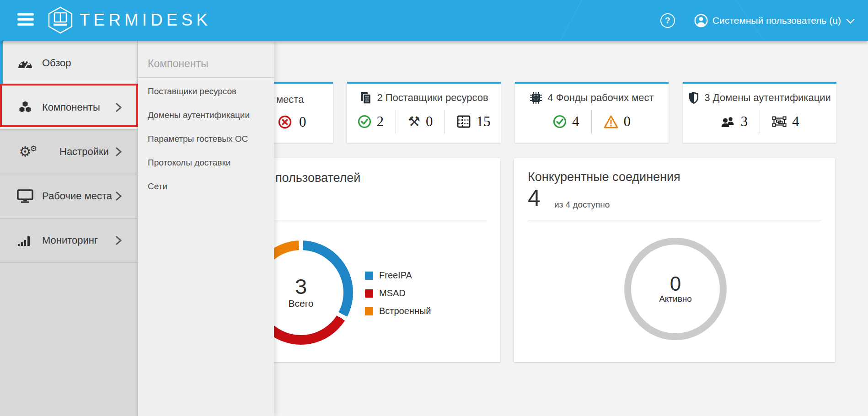 This screenshot has height=416, width=868. I want to click on header-decoration-line, so click(567, 34).